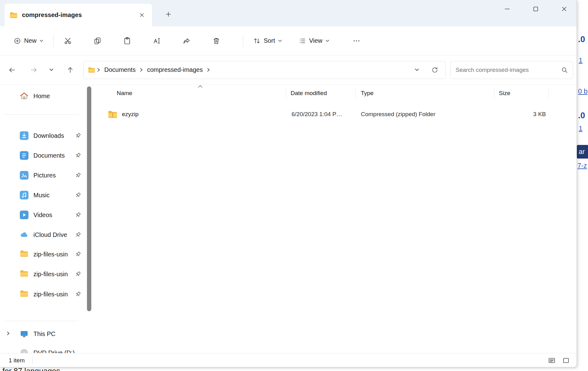 The height and width of the screenshot is (371, 588). I want to click on maximize-button, so click(536, 9).